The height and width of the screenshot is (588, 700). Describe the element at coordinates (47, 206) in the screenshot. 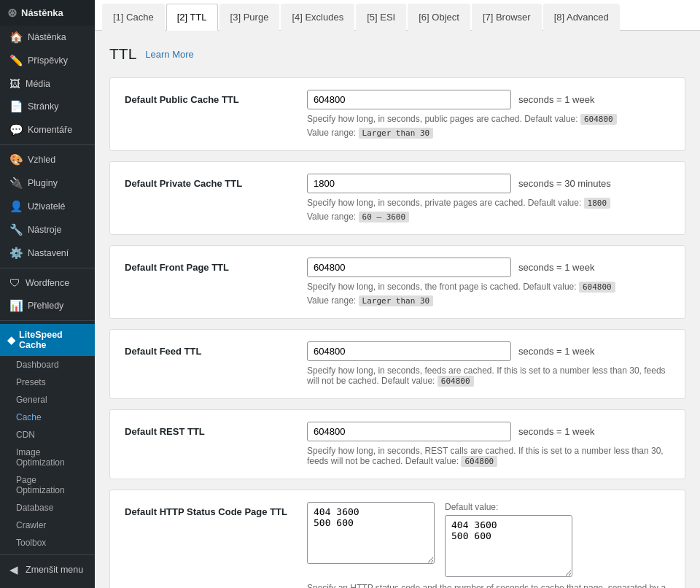

I see `sidebar-item-uzivatele: 👤 Uživatelé` at that location.